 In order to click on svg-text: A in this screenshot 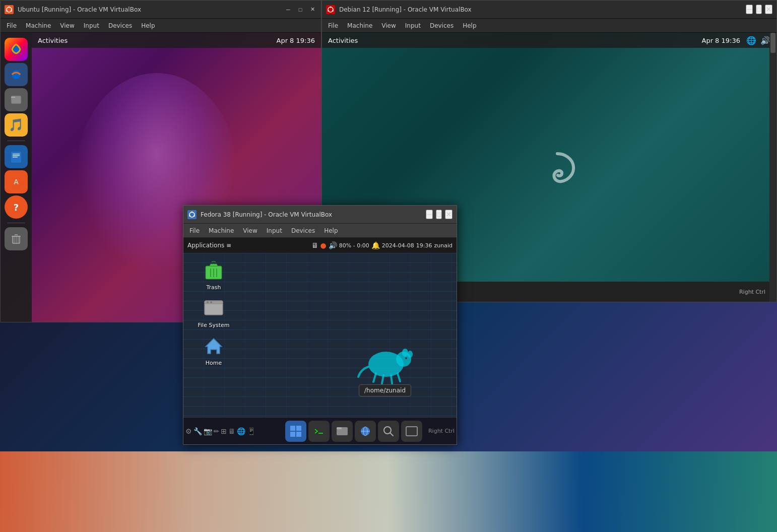, I will do `click(16, 182)`.